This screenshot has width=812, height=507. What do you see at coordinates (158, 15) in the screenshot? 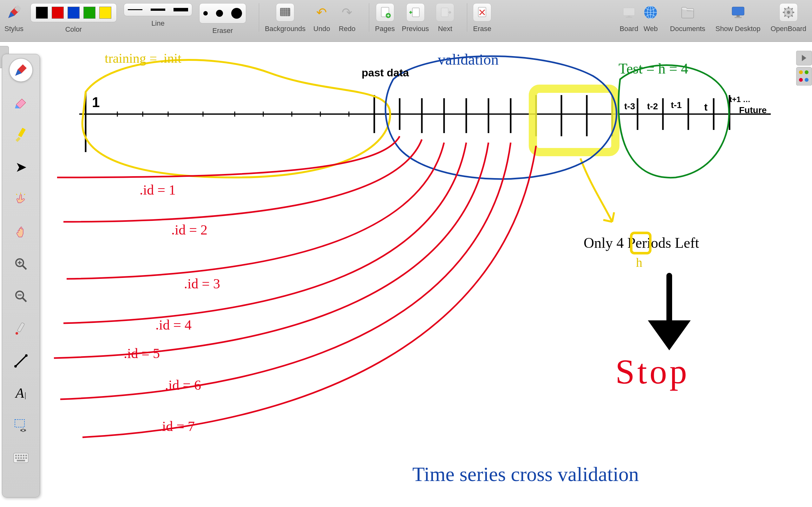
I see `line-group: Line` at bounding box center [158, 15].